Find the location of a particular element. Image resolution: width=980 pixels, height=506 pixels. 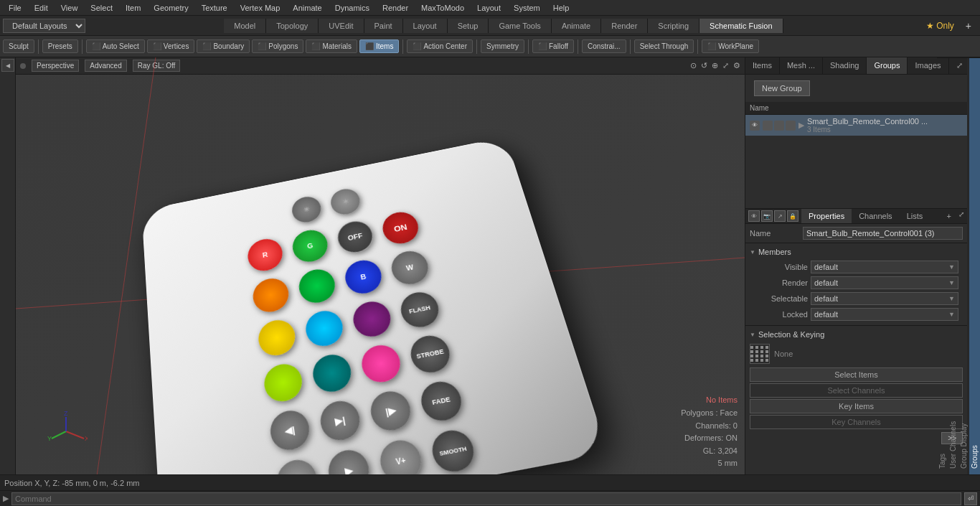

remote-btn-play: ▶ is located at coordinates (349, 461).